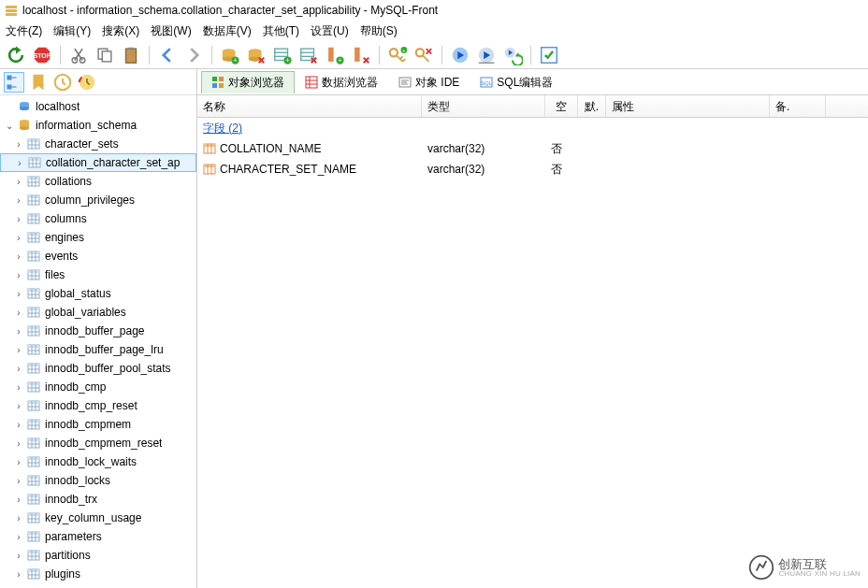  What do you see at coordinates (98, 555) in the screenshot?
I see `tree-table: ›partitions` at bounding box center [98, 555].